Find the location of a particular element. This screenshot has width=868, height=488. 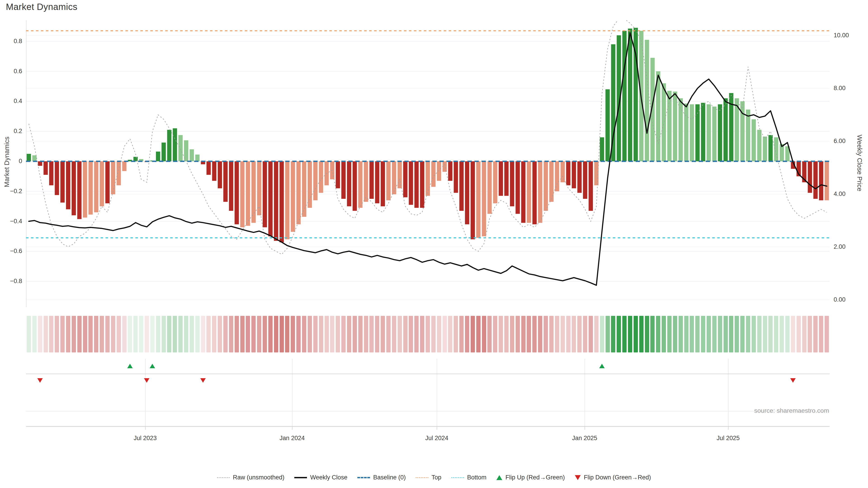

left-tick-label: 0.6 is located at coordinates (12, 71).